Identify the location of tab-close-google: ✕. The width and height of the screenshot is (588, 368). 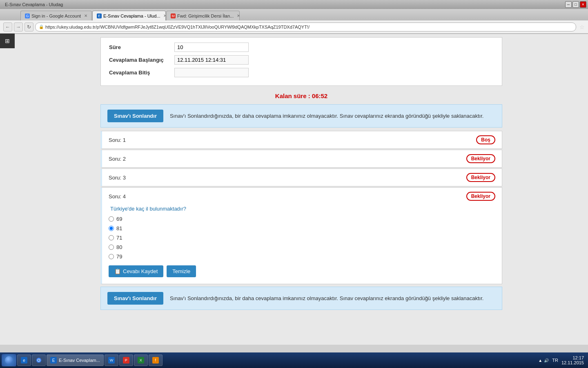
(86, 16).